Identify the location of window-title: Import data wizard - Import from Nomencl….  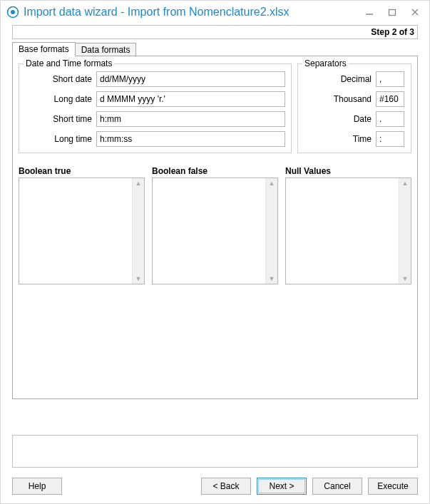
(191, 12).